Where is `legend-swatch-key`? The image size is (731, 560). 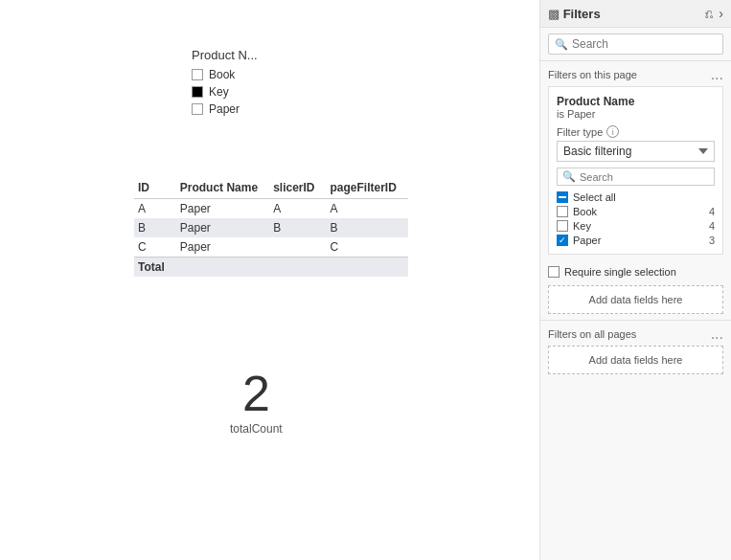
legend-swatch-key is located at coordinates (197, 92).